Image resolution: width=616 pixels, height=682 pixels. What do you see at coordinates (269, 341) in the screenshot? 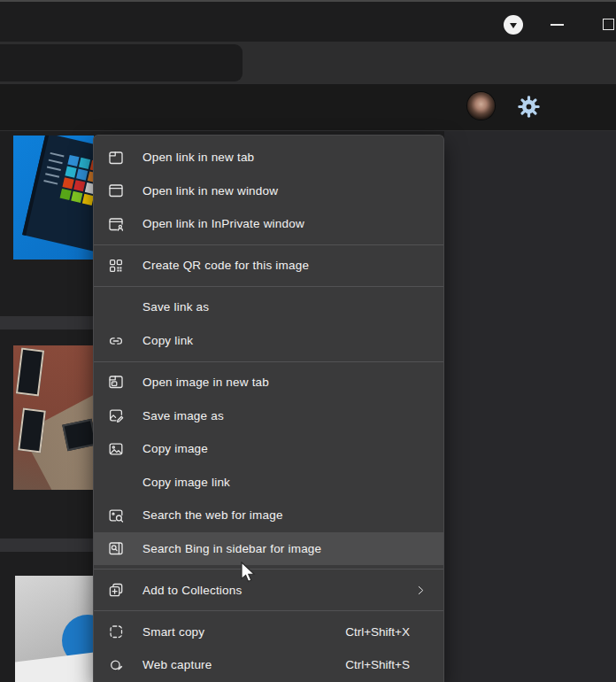
I see `menu-item-copy-link: Copy link` at bounding box center [269, 341].